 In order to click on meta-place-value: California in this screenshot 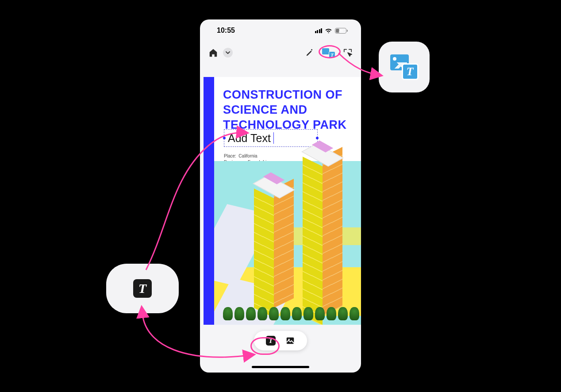, I will do `click(248, 156)`.